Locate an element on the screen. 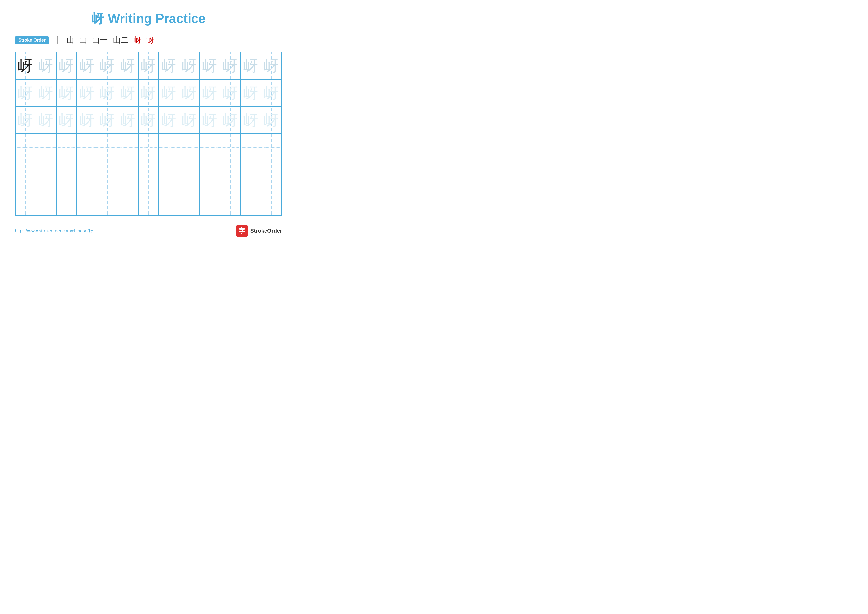 This screenshot has width=868, height=614. footer: https://www.strokeorder.com/chinese/岈 字 … is located at coordinates (148, 231).